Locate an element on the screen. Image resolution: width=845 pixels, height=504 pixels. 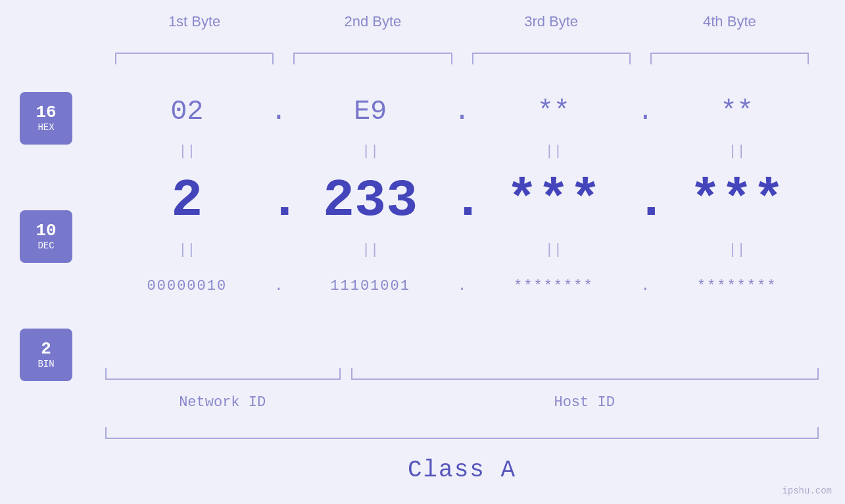
byte-headers: 1st Byte 2nd Byte 3rd Byte 4th Byte is located at coordinates (462, 22).